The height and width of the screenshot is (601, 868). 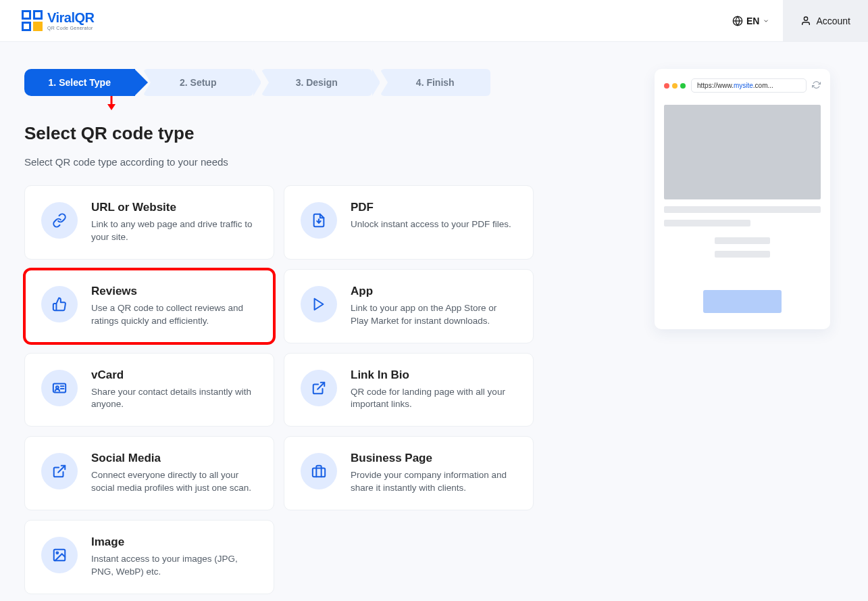 I want to click on share-icon, so click(x=59, y=471).